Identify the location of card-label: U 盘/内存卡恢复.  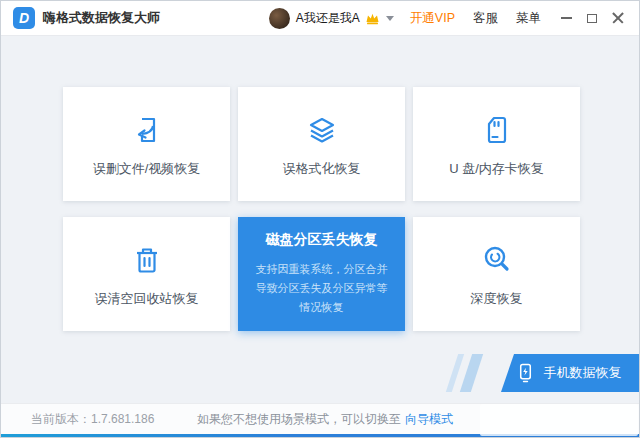
(496, 169).